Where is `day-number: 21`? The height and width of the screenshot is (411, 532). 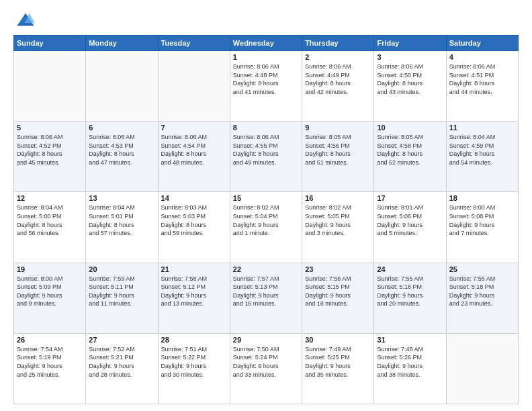 day-number: 21 is located at coordinates (194, 269).